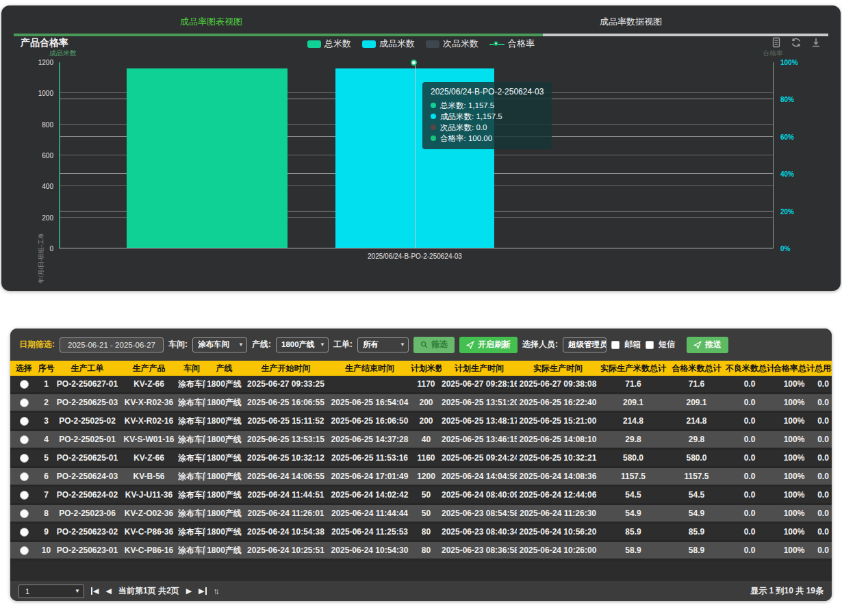 The height and width of the screenshot is (616, 842). What do you see at coordinates (796, 42) in the screenshot?
I see `refresh-icon` at bounding box center [796, 42].